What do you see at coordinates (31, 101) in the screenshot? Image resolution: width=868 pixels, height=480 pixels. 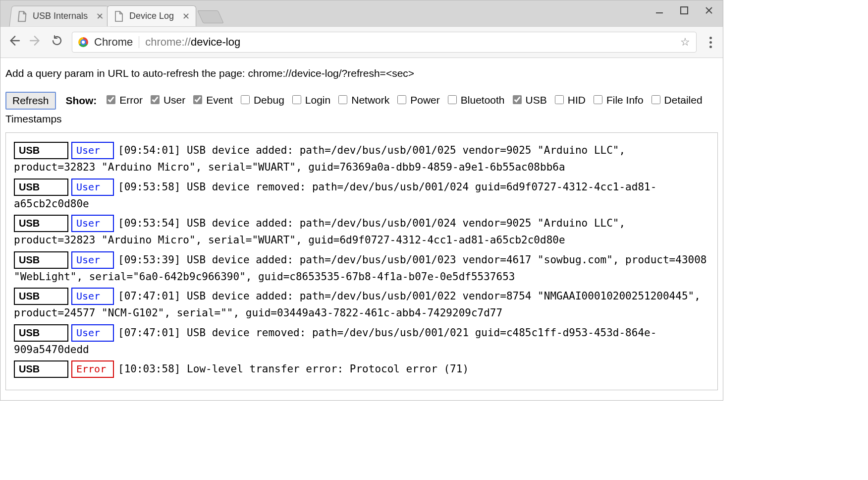 I see `refresh-button: Refresh` at bounding box center [31, 101].